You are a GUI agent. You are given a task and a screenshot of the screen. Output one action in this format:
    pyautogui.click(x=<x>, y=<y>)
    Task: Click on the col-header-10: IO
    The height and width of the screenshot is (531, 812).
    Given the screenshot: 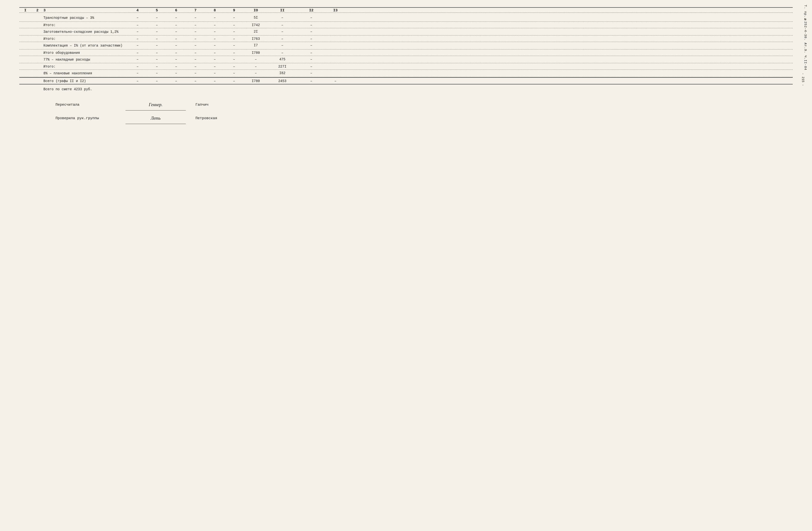 What is the action you would take?
    pyautogui.click(x=256, y=11)
    